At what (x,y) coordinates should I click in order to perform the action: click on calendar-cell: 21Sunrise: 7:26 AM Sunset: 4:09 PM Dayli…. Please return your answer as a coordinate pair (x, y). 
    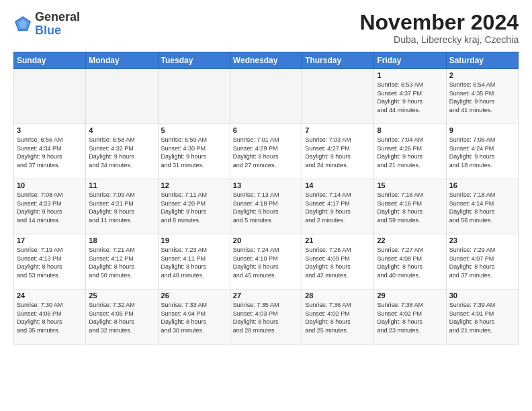
    Looking at the image, I should click on (339, 262).